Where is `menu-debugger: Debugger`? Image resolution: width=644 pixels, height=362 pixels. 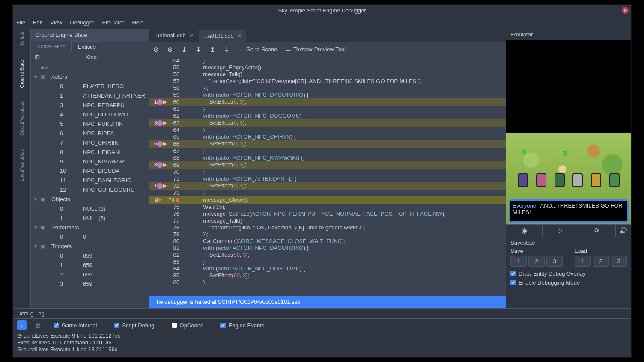 menu-debugger: Debugger is located at coordinates (82, 22).